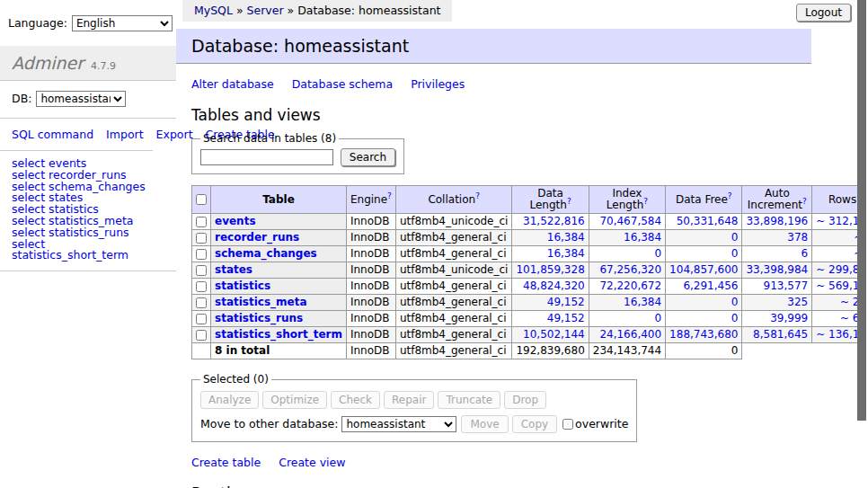 The width and height of the screenshot is (868, 488). Describe the element at coordinates (530, 254) in the screenshot. I see `table-row: schema_changesInnoDButf8mb4_general_ci16…` at that location.